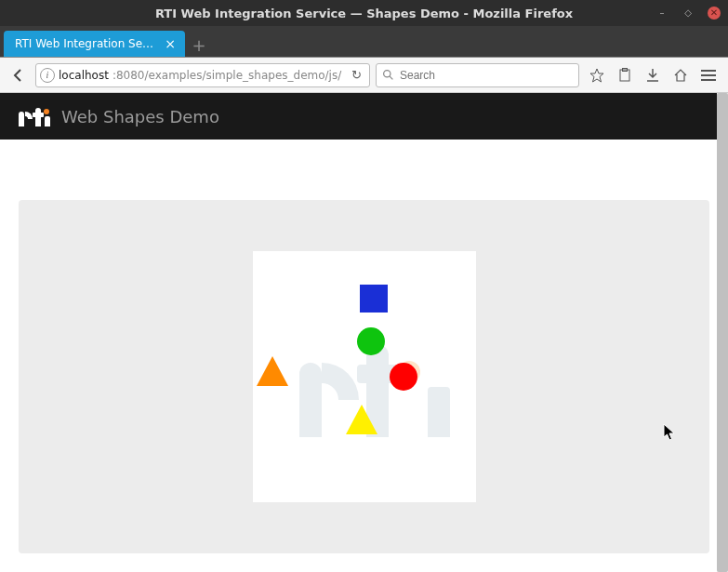 The image size is (728, 572). I want to click on home-icon, so click(681, 75).